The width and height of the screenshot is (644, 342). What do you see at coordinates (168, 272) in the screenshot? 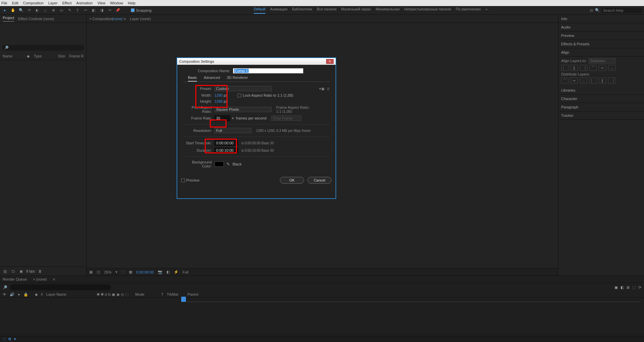
I see `region-icon: ◧` at bounding box center [168, 272].